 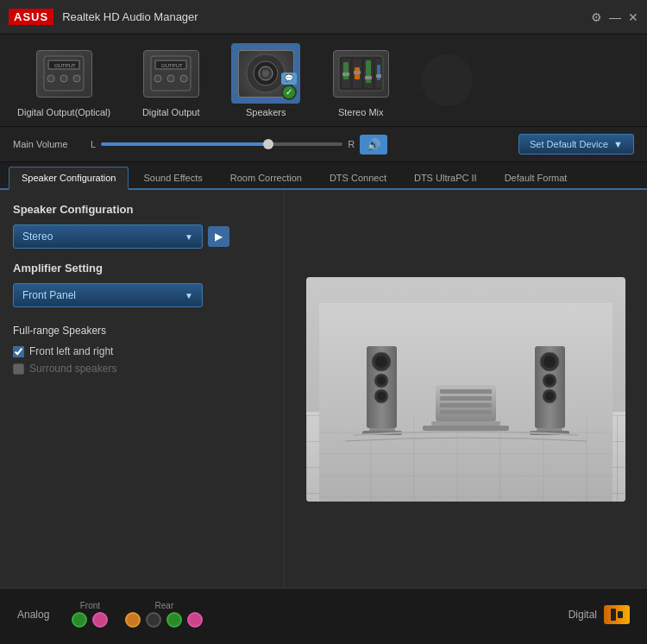 I want to click on rear-jacks, so click(x=164, y=620).